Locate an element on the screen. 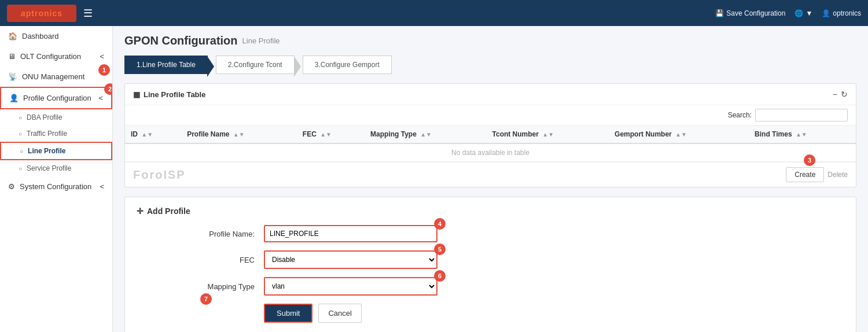 The image size is (868, 332). badge-3: 3 is located at coordinates (810, 160).